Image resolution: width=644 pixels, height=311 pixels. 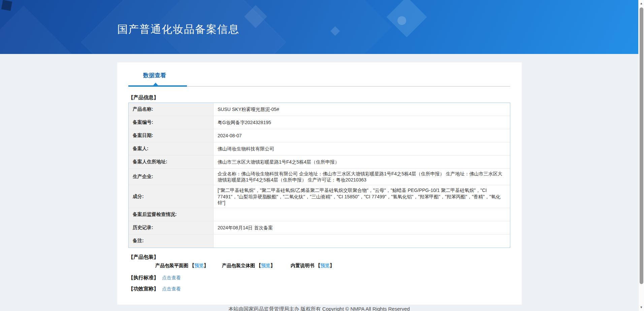 What do you see at coordinates (402, 21) in the screenshot?
I see `header-decor-circle` at bounding box center [402, 21].